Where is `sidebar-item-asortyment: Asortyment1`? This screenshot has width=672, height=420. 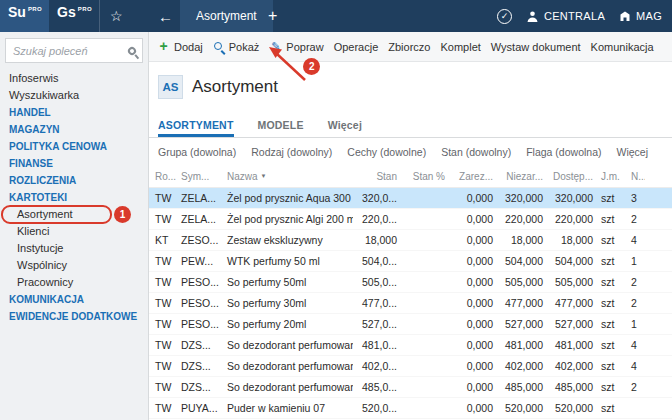 sidebar-item-asortyment: Asortyment1 is located at coordinates (74, 214).